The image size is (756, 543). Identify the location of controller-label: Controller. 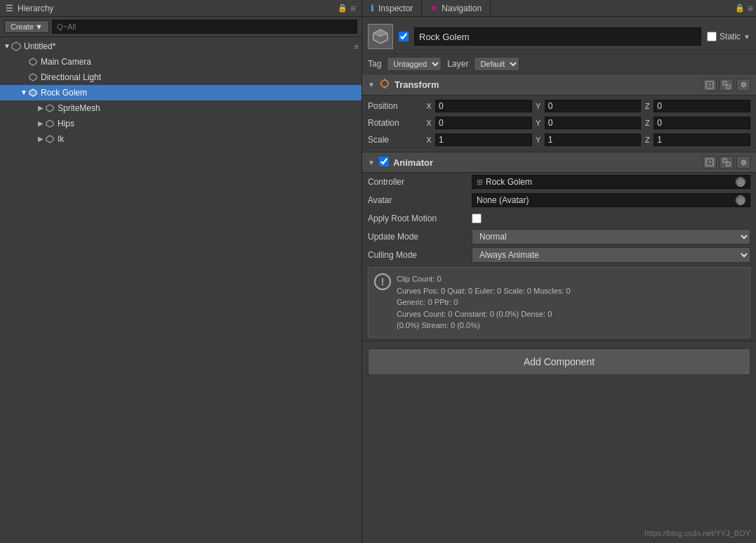
(417, 182).